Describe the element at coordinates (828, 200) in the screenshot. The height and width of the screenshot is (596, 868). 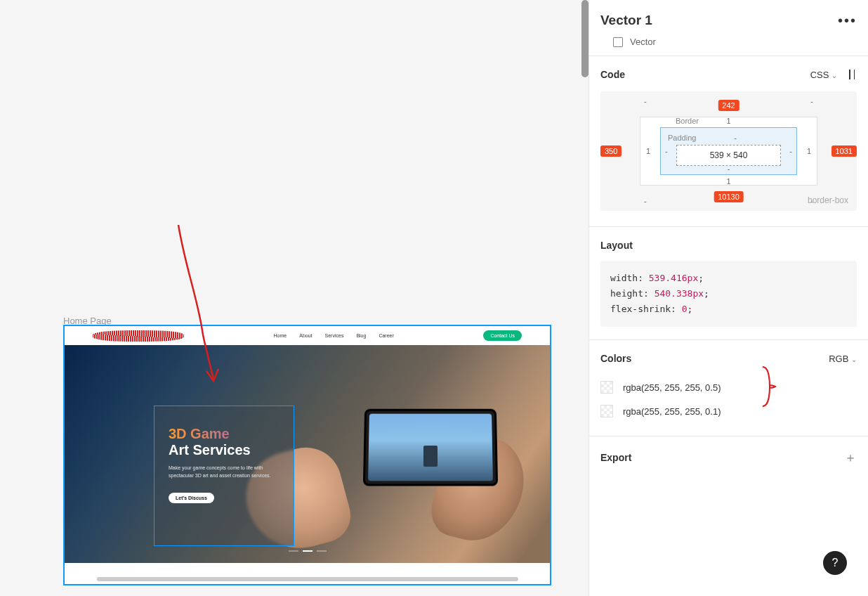
I see `box-sizing-label: border-box` at that location.